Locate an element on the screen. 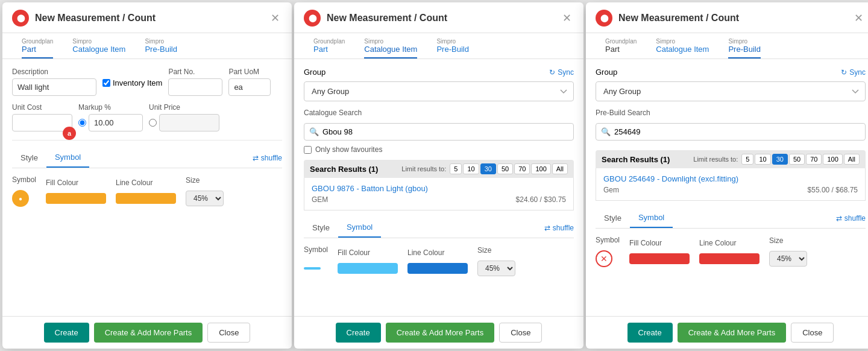 Image resolution: width=868 pixels, height=351 pixels. result-item-2: GBOU 9876 - Batton Light (gbou) GEM $24.… is located at coordinates (439, 194).